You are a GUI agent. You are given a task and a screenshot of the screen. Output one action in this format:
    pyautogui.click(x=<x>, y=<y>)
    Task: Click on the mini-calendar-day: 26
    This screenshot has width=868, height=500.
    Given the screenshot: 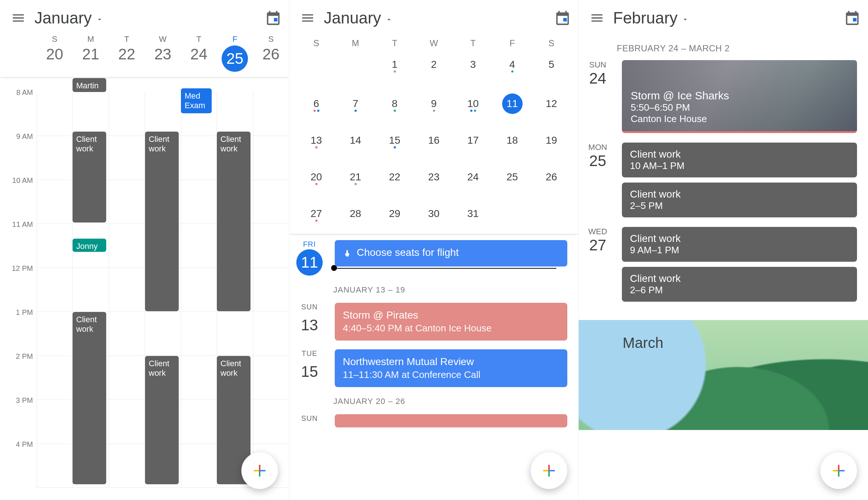 What is the action you would take?
    pyautogui.click(x=552, y=177)
    